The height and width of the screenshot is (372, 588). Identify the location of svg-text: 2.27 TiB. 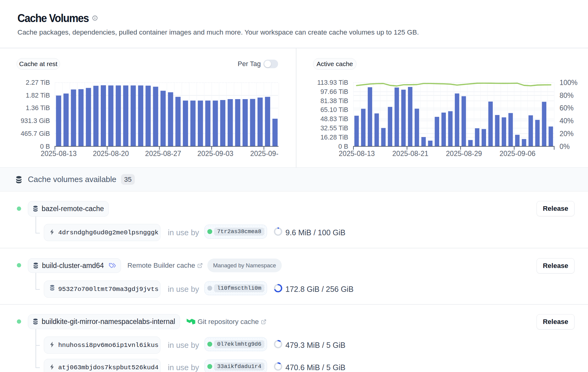
(38, 83).